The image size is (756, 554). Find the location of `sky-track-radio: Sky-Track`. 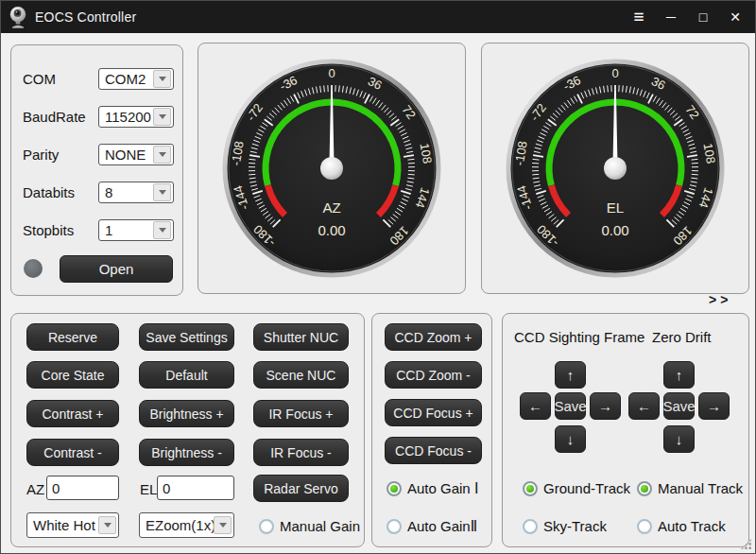

sky-track-radio: Sky-Track is located at coordinates (565, 526).